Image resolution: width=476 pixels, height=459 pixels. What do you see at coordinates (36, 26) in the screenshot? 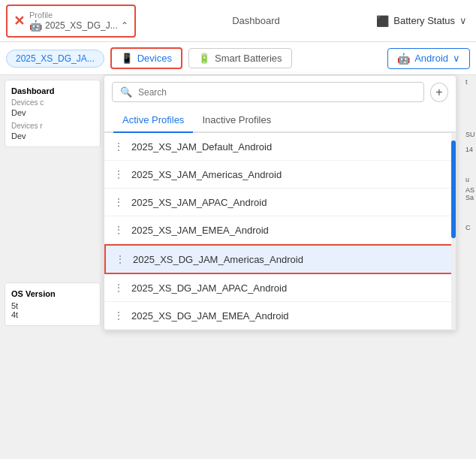
I see `android-icon-top: 🤖` at bounding box center [36, 26].